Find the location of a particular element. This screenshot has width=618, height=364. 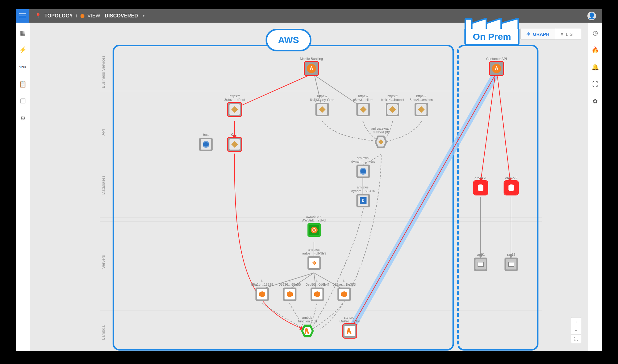

clipboard-icon: 📋 is located at coordinates (23, 84).